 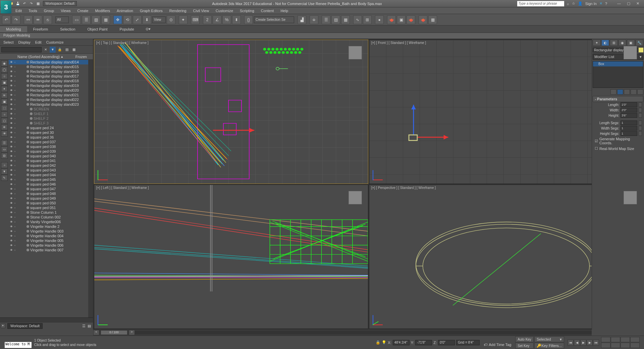 What do you see at coordinates (48, 142) in the screenshot?
I see `list-item: 👁▫square ped 037` at bounding box center [48, 142].